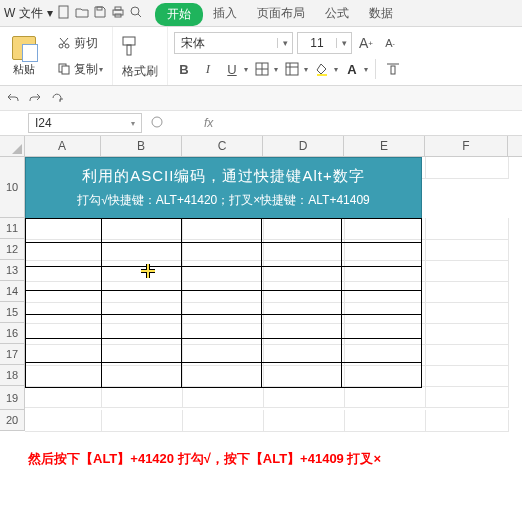  I want to click on font-size-select: 11 ▾, so click(324, 43).